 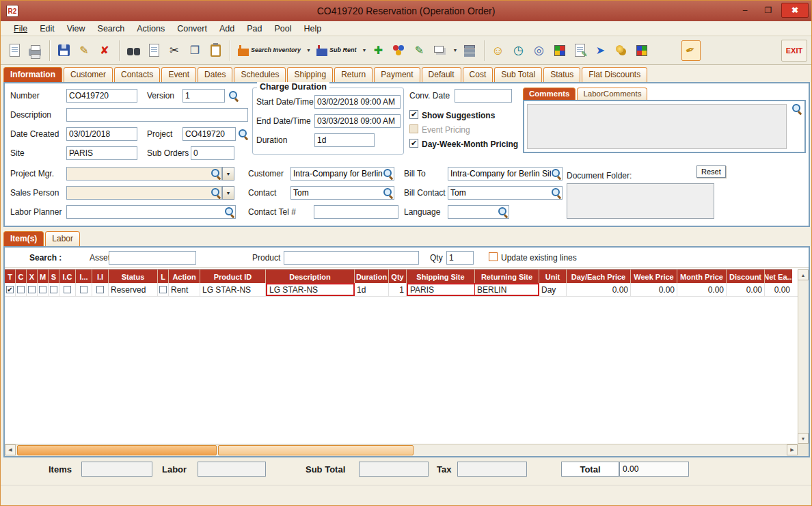 I want to click on contact-tel-input, so click(x=356, y=212).